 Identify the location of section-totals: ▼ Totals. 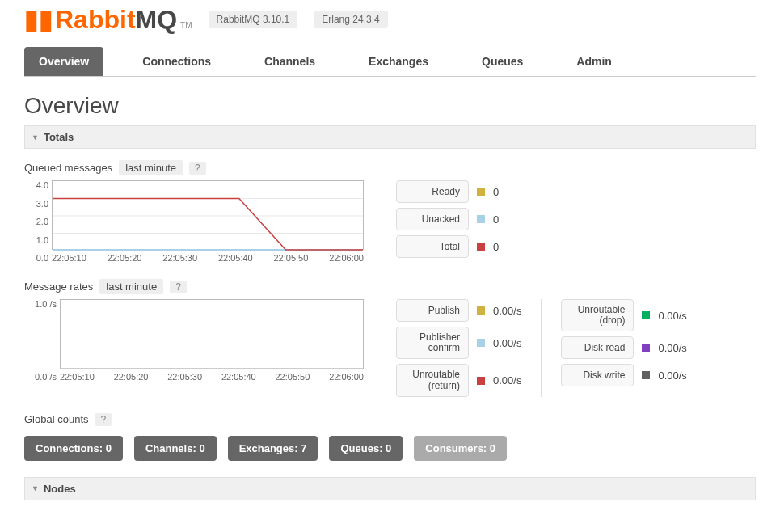
(390, 137).